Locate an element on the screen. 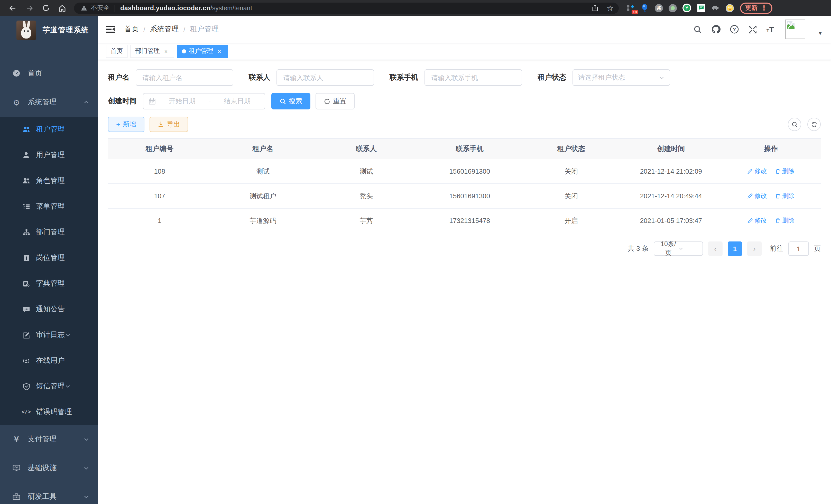 The width and height of the screenshot is (831, 504). goto-page-input is located at coordinates (799, 249).